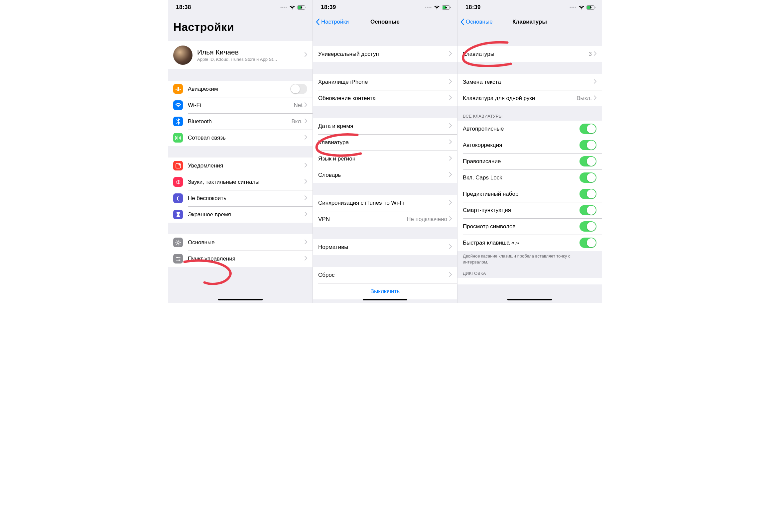 This screenshot has height=532, width=770. I want to click on back-button: Основные, so click(475, 22).